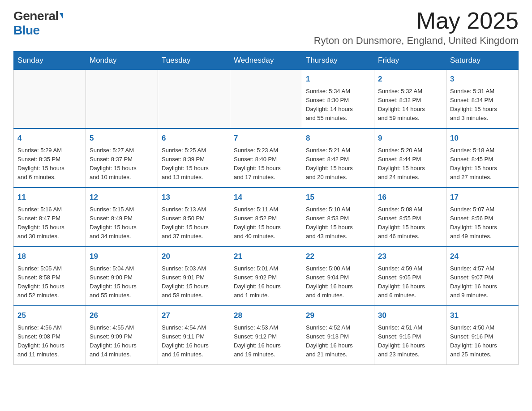 This screenshot has height=411, width=532. Describe the element at coordinates (194, 197) in the screenshot. I see `day-number: 13` at that location.